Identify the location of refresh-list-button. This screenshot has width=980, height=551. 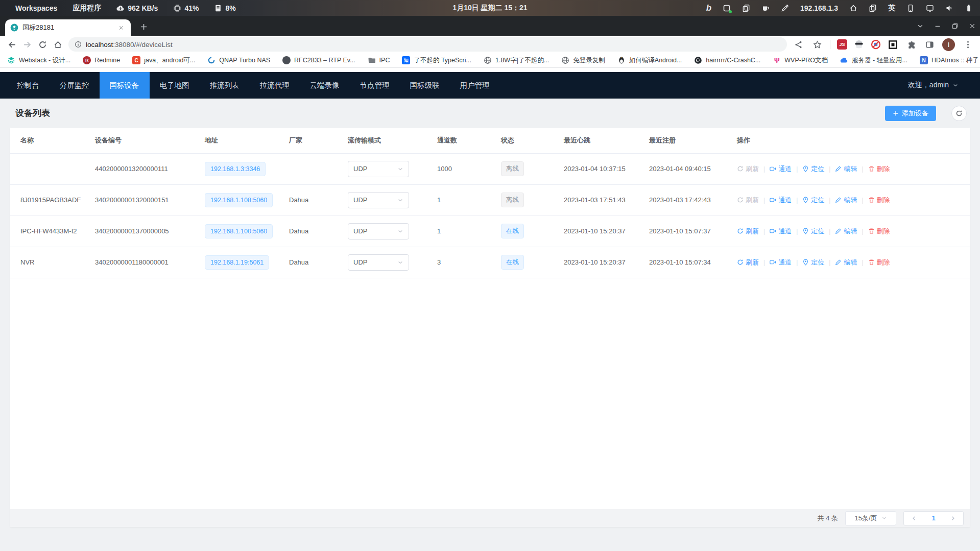
(959, 113).